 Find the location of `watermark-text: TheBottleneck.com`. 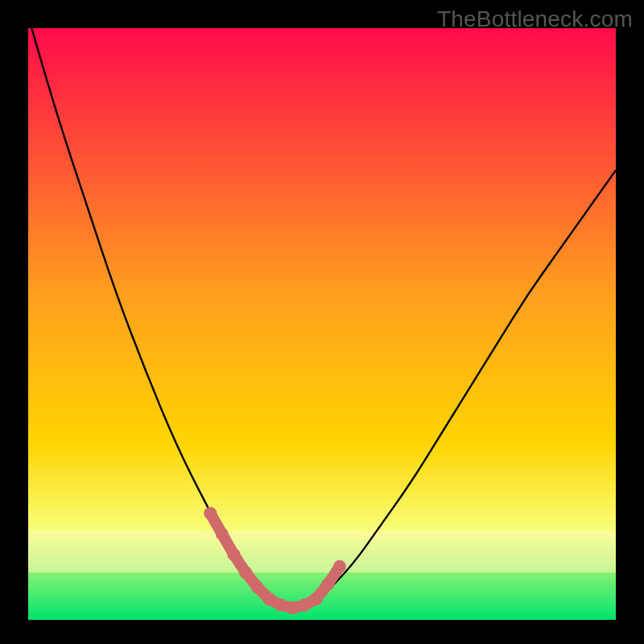

watermark-text: TheBottleneck.com is located at coordinates (535, 19).